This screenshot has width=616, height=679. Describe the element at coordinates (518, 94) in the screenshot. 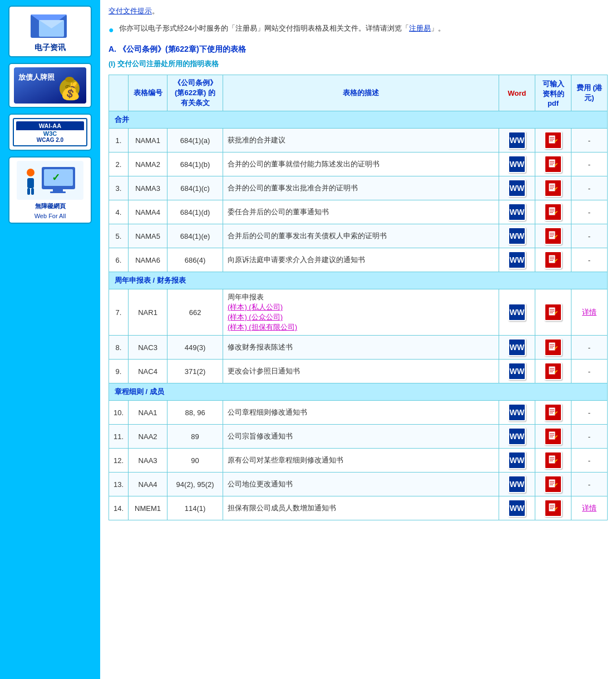

I see `col-word: Word` at that location.